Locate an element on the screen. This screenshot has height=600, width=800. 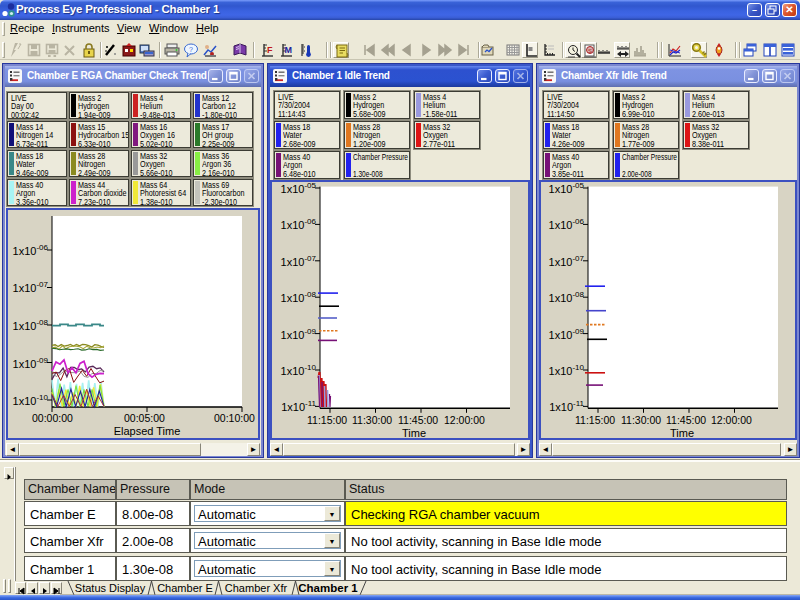
svg-text: Status Display is located at coordinates (110, 588).